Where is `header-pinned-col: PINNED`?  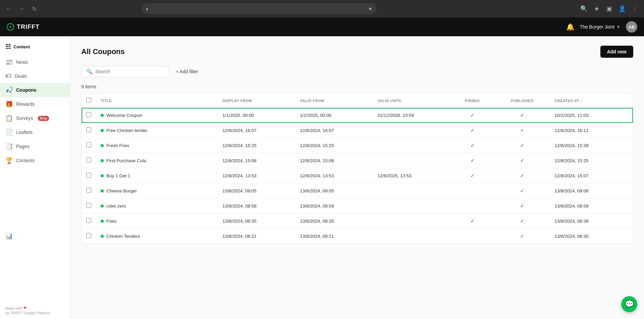
header-pinned-col: PINNED is located at coordinates (473, 101).